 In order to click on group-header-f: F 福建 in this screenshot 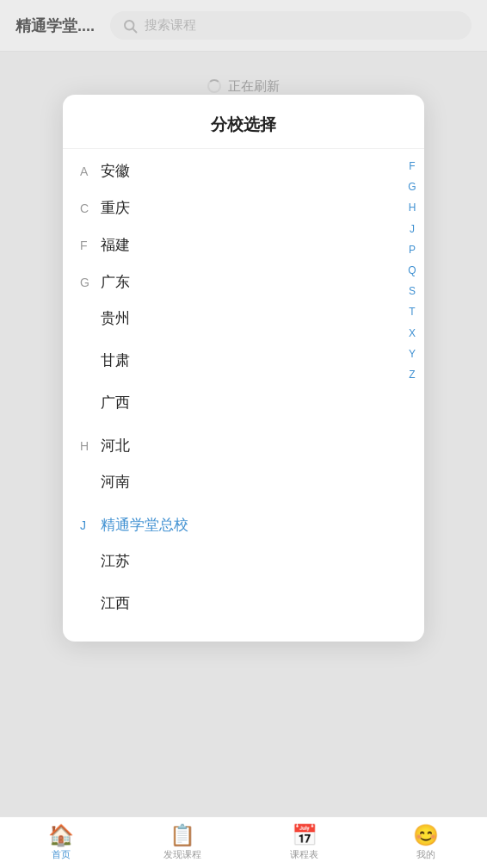, I will do `click(244, 241)`.